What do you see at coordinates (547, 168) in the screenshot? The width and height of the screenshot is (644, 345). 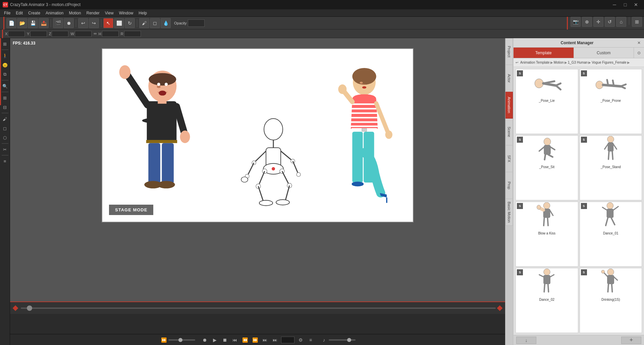 I see `cm-item-pose-sit: S _Pose_Sit` at bounding box center [547, 168].